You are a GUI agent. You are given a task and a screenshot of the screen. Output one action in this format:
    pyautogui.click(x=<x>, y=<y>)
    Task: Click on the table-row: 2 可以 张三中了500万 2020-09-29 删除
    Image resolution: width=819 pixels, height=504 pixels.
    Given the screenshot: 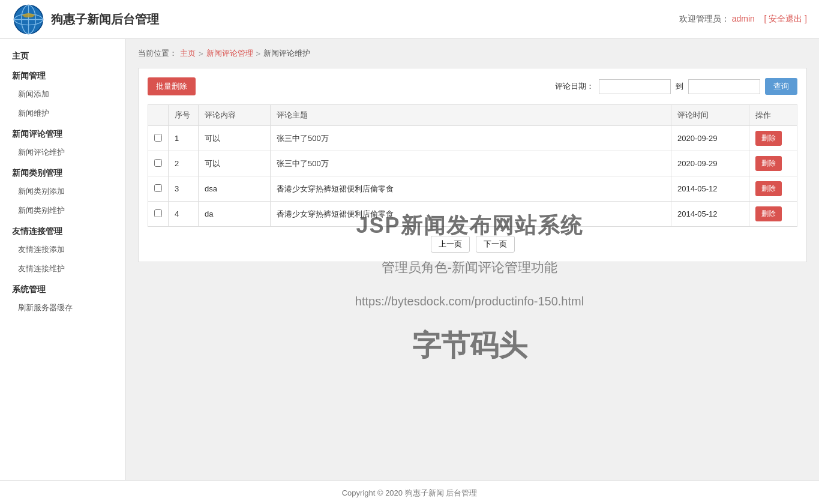 What is the action you would take?
    pyautogui.click(x=473, y=164)
    